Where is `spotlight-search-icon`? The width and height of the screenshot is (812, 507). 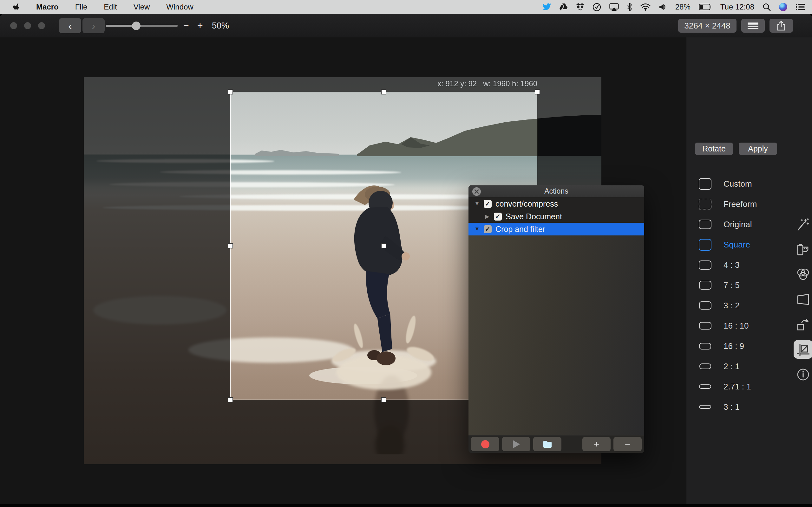
spotlight-search-icon is located at coordinates (767, 7).